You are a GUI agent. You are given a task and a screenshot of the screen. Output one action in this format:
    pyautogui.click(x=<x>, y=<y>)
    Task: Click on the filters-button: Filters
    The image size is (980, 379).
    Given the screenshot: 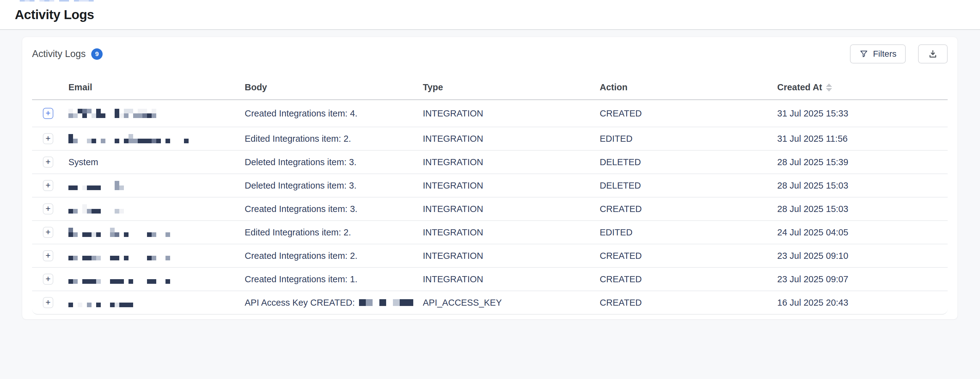 What is the action you would take?
    pyautogui.click(x=878, y=54)
    